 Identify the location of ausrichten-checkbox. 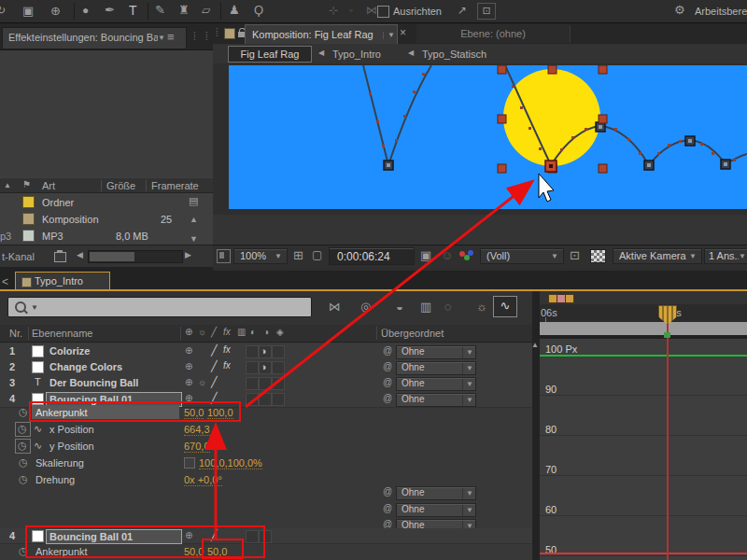
(383, 11).